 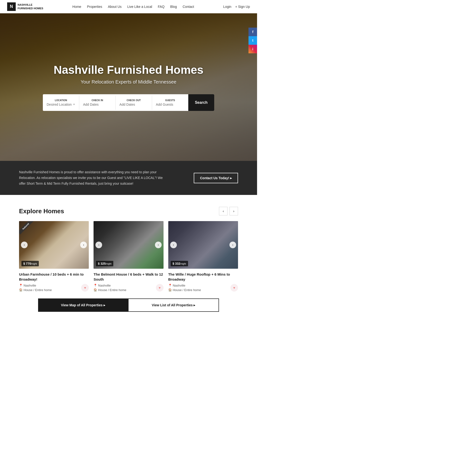 I want to click on guests-value: Add Guests, so click(x=170, y=104).